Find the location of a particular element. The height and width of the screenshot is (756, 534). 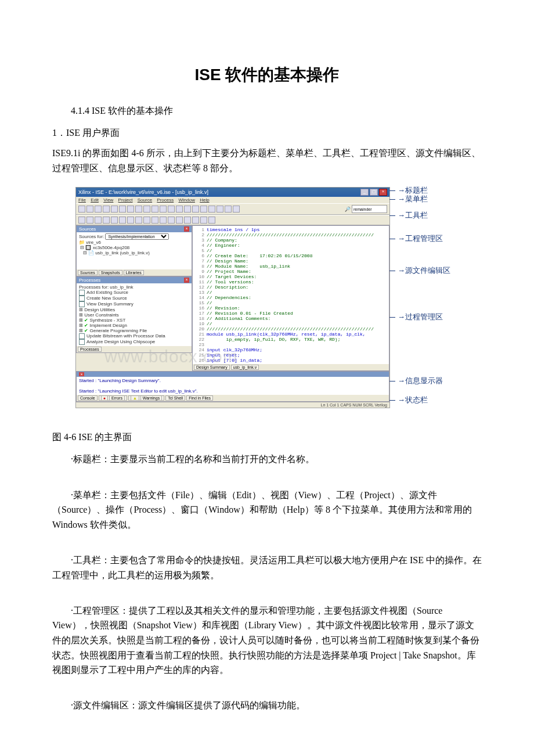

callout-label: 过程管理区 is located at coordinates (424, 317).